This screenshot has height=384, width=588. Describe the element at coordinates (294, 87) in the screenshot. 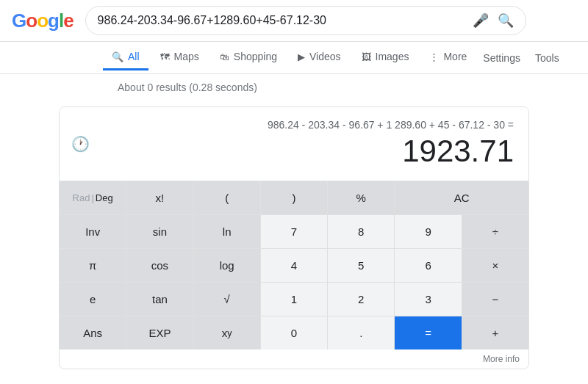

I see `results-info: About 0 results (0.28 seconds)` at that location.